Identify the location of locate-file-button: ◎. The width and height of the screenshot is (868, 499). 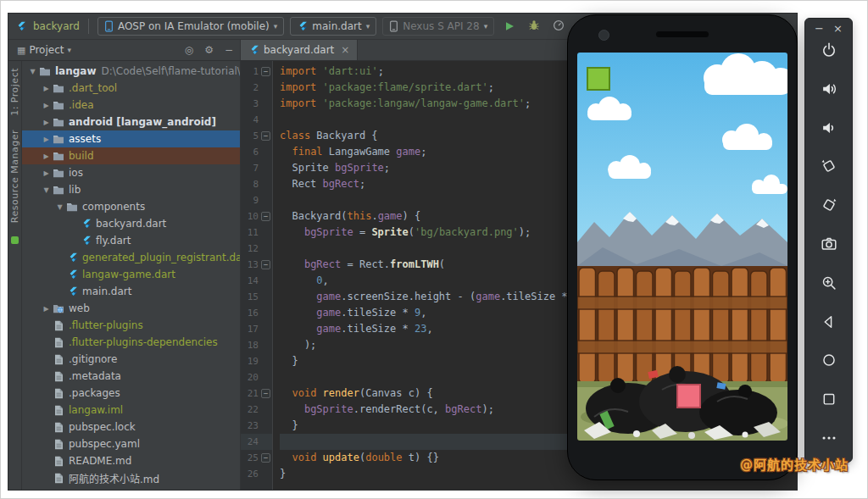
(189, 50).